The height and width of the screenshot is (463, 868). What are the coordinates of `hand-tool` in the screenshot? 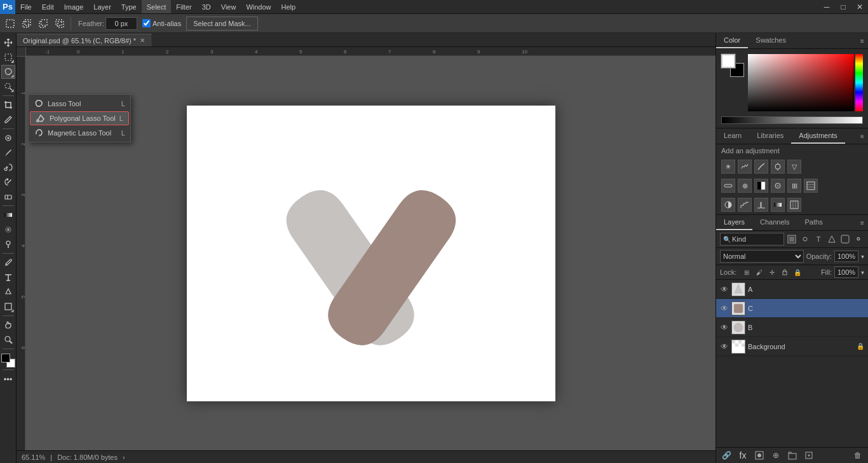 It's located at (8, 325).